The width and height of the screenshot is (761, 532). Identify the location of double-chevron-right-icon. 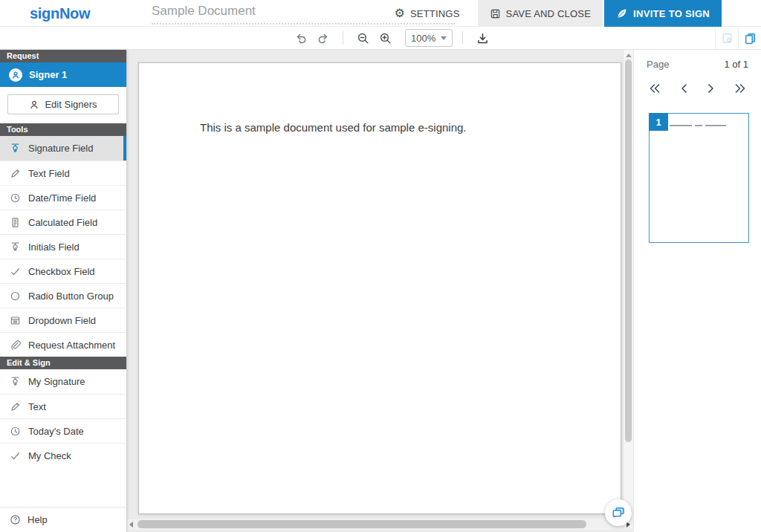
(740, 88).